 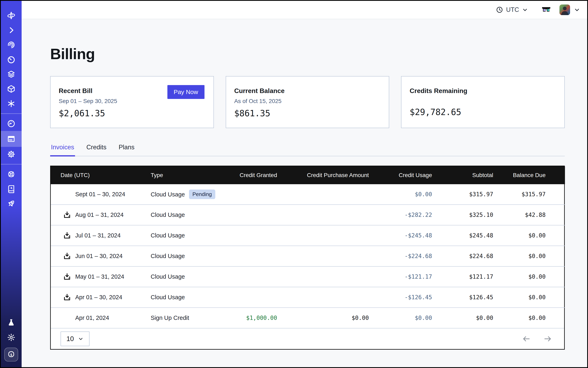 What do you see at coordinates (400, 297) in the screenshot?
I see `credit-usage: -$126.45` at bounding box center [400, 297].